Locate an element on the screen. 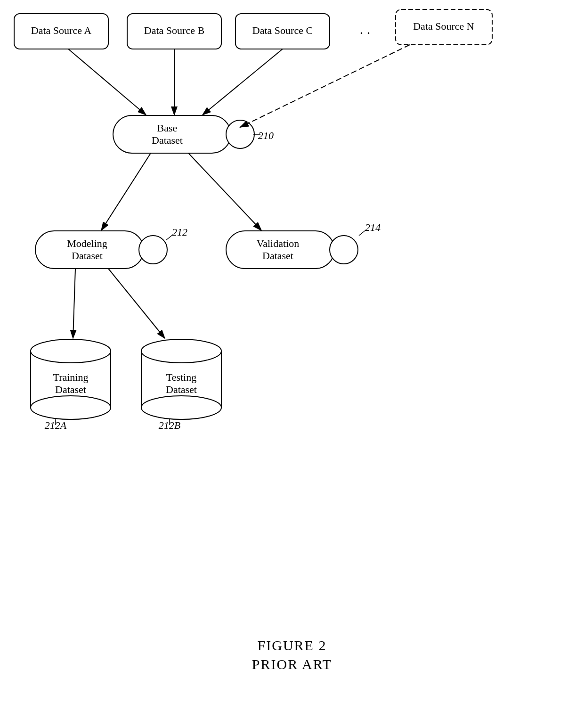 The image size is (584, 728). base-dataset-label-2: Dataset is located at coordinates (167, 140).